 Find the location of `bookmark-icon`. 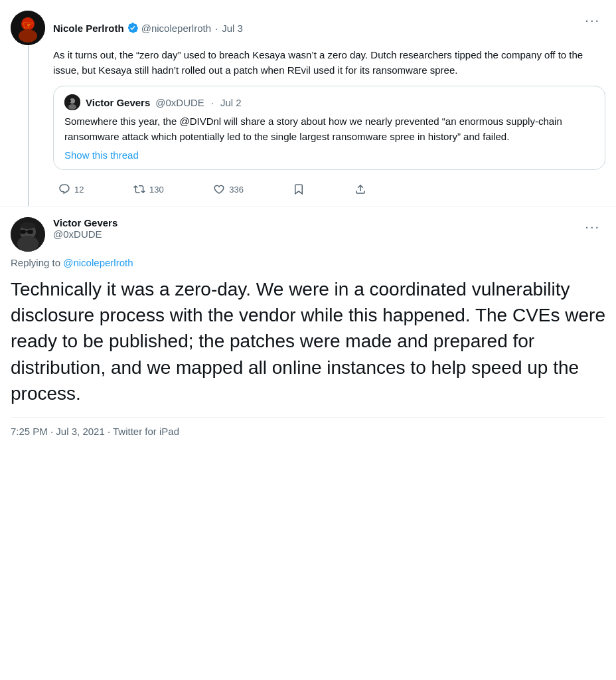

bookmark-icon is located at coordinates (299, 189).